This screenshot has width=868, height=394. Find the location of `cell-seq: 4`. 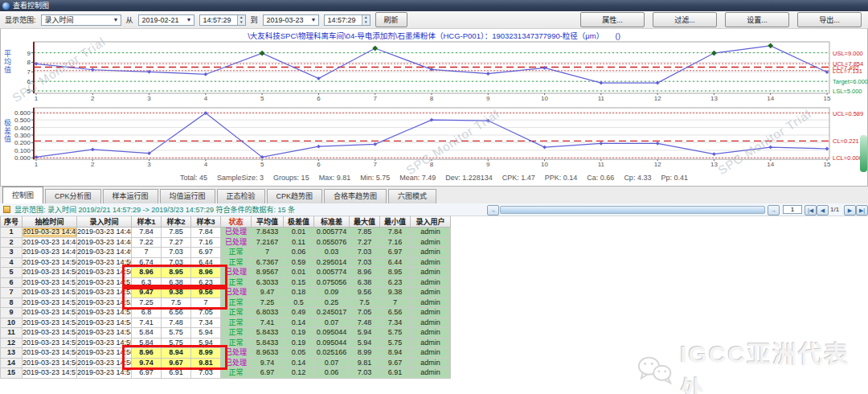

cell-seq: 4 is located at coordinates (11, 262).